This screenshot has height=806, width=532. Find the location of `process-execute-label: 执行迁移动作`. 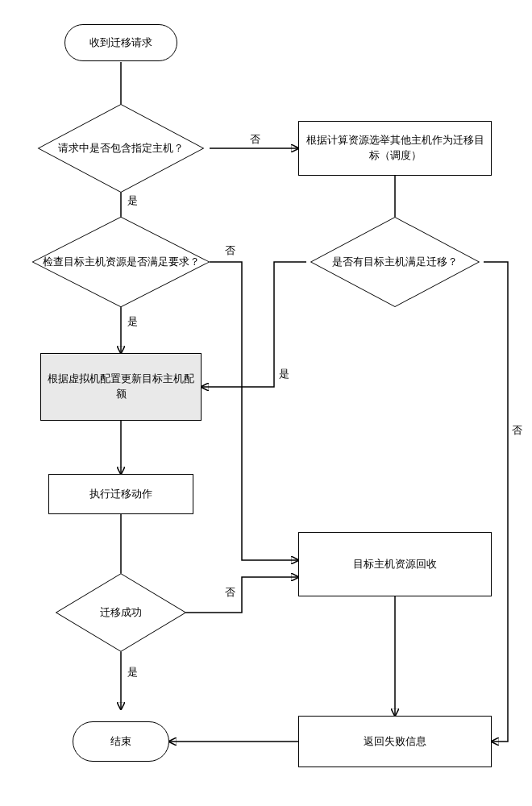

process-execute-label: 执行迁移动作 is located at coordinates (121, 495).